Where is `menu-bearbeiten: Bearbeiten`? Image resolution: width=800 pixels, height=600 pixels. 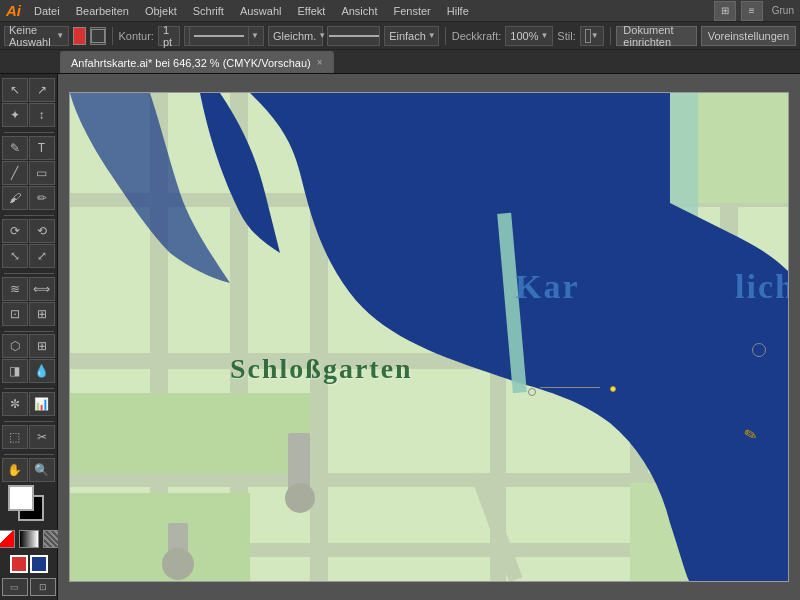 menu-bearbeiten: Bearbeiten is located at coordinates (102, 11).